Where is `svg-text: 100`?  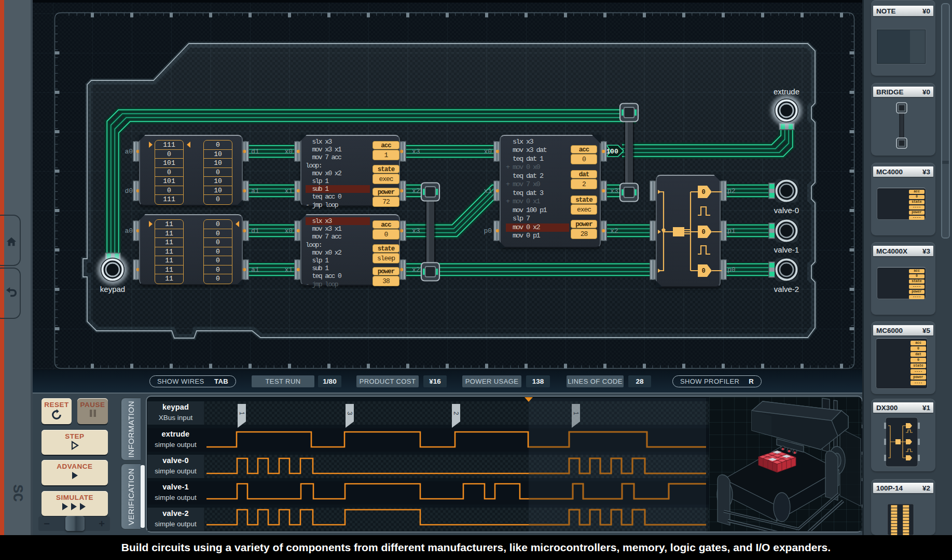
svg-text: 100 is located at coordinates (612, 151).